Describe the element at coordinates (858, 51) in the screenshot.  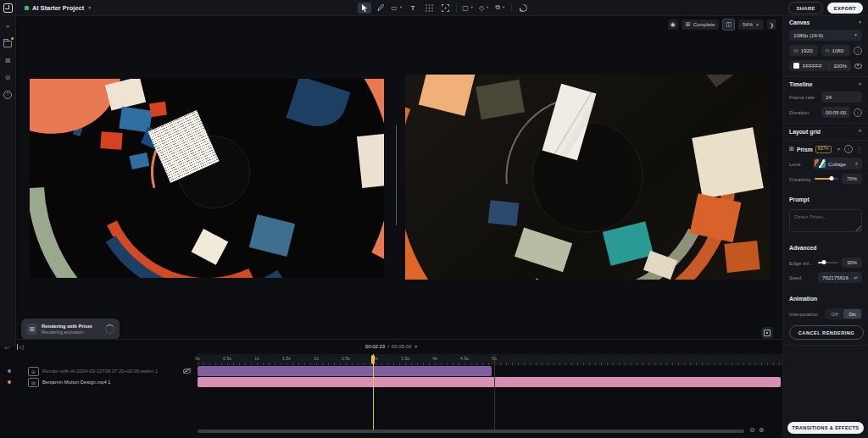
I see `link-dimensions-icon: i` at that location.